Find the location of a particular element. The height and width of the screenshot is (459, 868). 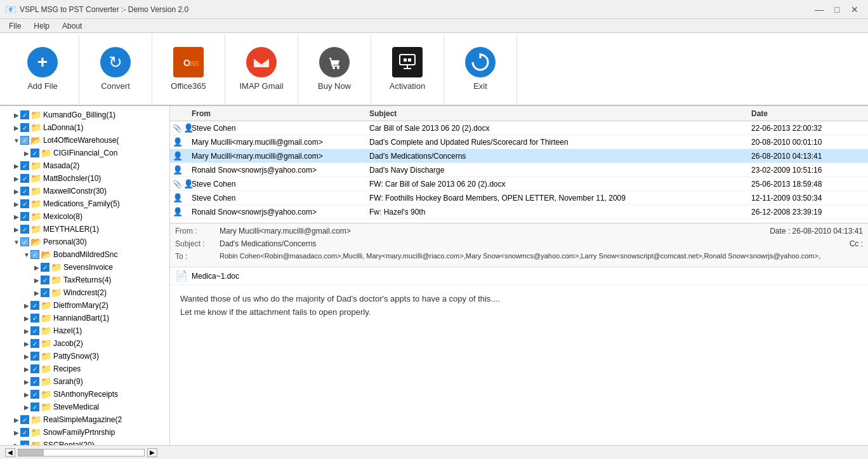

maximize-button: □ is located at coordinates (837, 10).